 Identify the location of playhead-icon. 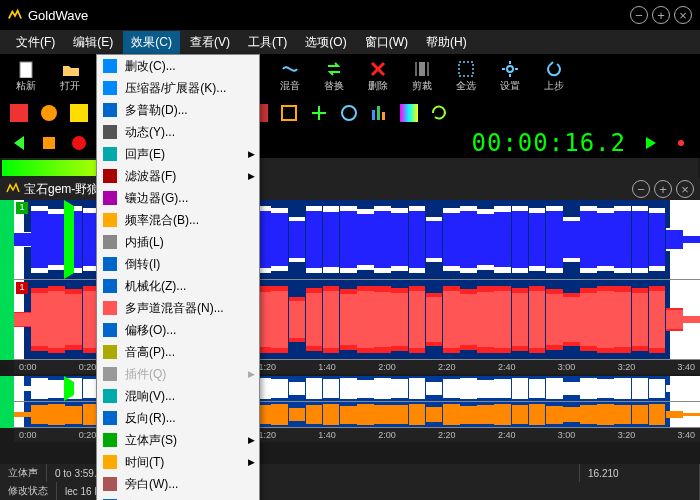
(69, 240).